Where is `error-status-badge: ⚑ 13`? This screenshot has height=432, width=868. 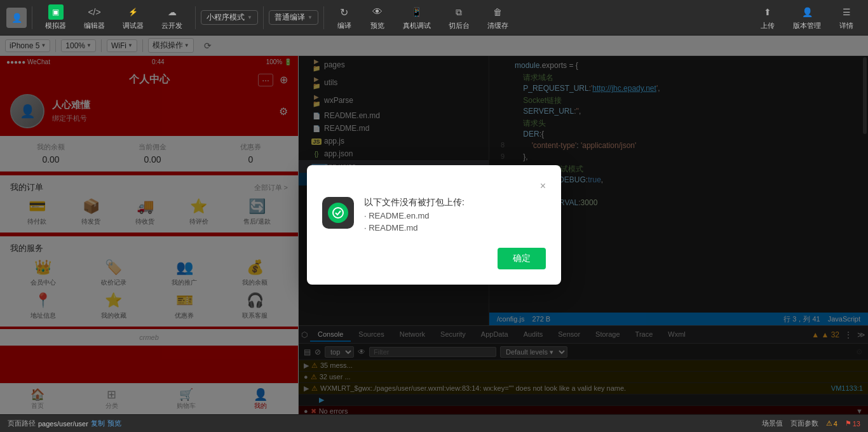
error-status-badge: ⚑ 13 is located at coordinates (853, 423).